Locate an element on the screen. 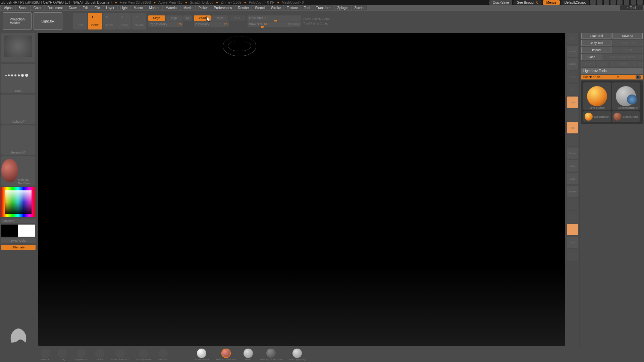 The image size is (644, 362). zoom-button is located at coordinates (573, 140).